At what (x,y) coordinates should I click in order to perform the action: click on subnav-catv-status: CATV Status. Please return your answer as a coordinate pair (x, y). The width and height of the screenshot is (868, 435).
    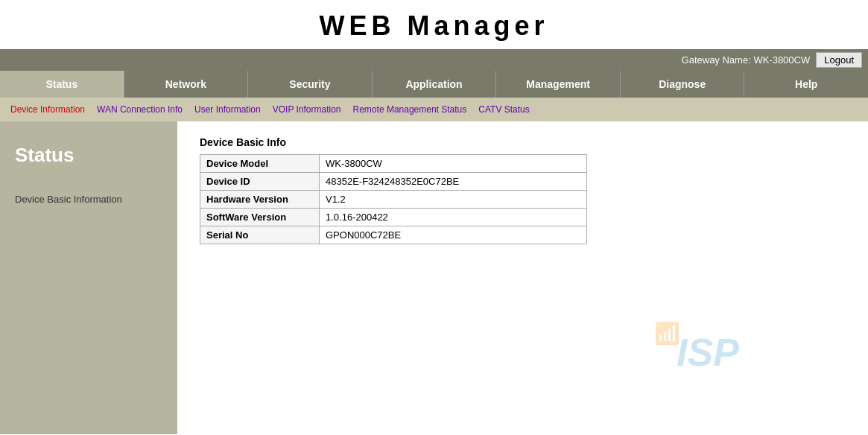
    Looking at the image, I should click on (504, 109).